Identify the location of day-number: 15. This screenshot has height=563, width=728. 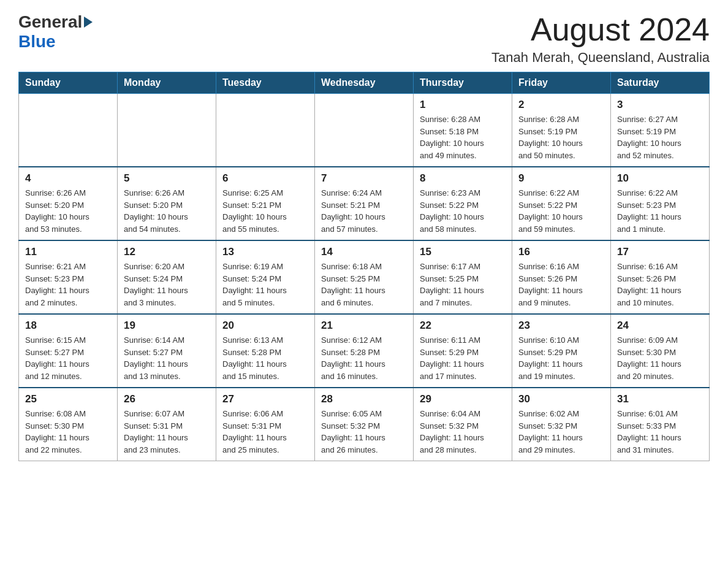
(463, 252).